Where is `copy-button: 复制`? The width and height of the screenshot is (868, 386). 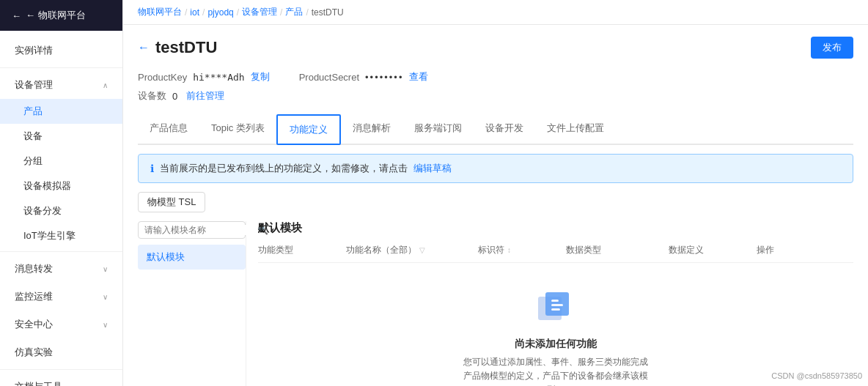
copy-button: 复制 is located at coordinates (260, 77).